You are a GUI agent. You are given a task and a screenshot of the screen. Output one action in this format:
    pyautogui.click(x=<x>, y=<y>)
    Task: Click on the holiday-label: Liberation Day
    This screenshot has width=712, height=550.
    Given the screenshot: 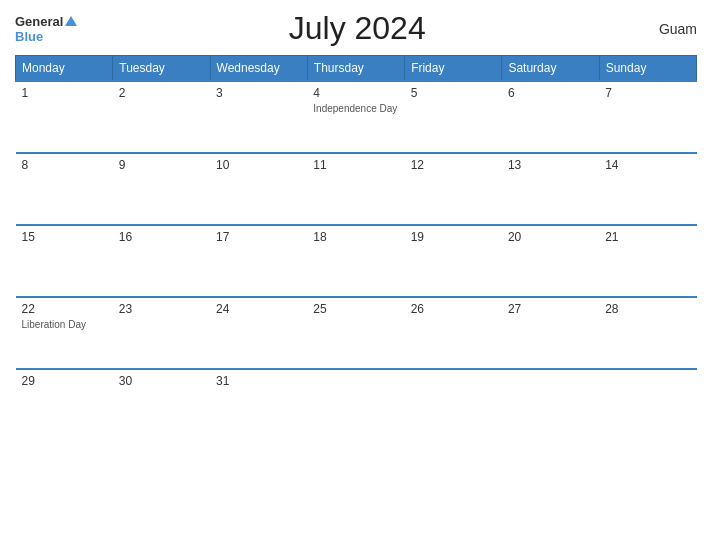 What is the action you would take?
    pyautogui.click(x=64, y=324)
    